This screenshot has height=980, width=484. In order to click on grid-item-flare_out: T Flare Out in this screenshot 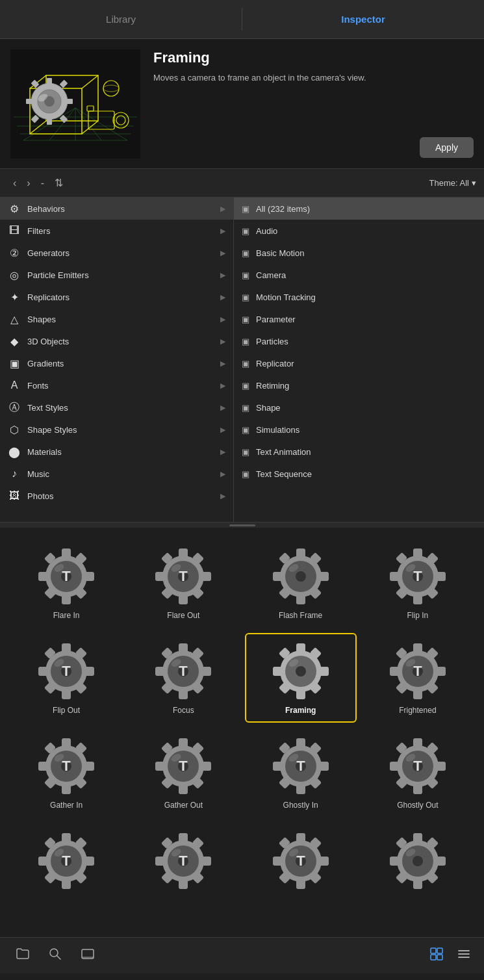, I will do `click(183, 583)`.